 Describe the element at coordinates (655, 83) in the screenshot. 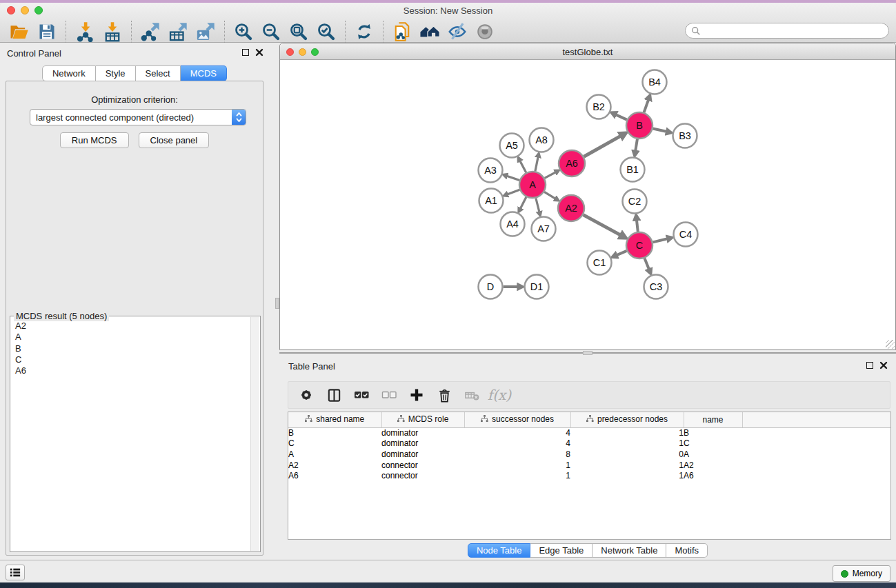

I see `graph-node-B4: B4` at that location.